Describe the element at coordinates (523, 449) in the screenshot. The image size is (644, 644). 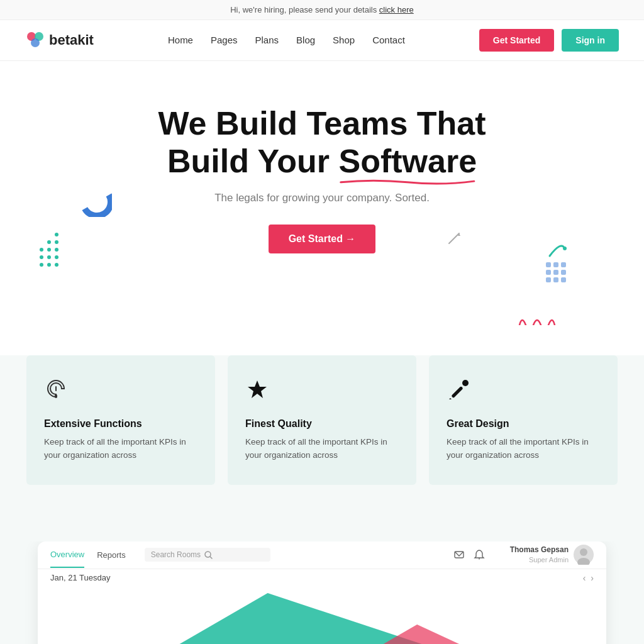
I see `feature-desc-2: Keep track of all the important KPIs in …` at that location.